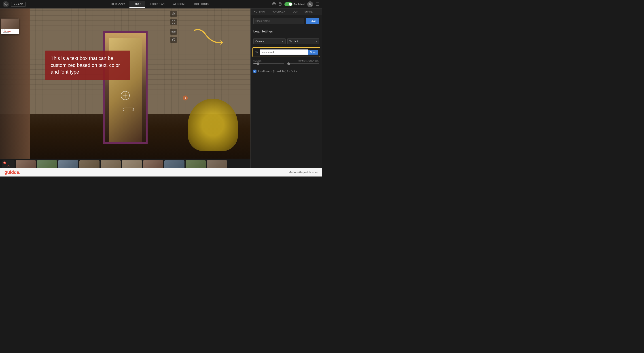 This screenshot has width=644, height=353. What do you see at coordinates (304, 64) in the screenshot?
I see `transparency-track` at bounding box center [304, 64].